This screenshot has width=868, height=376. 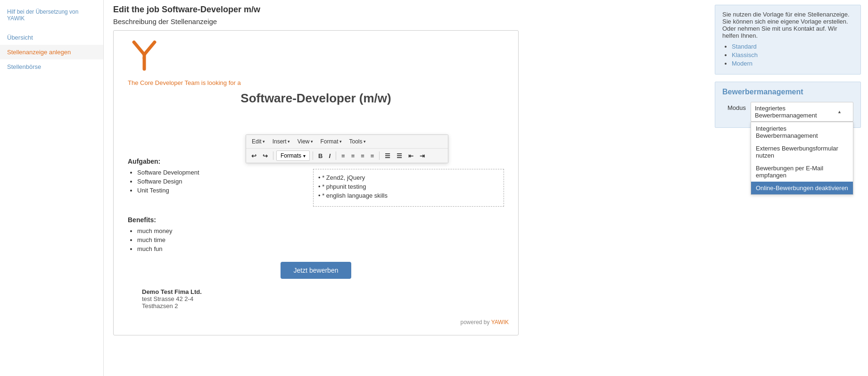 I want to click on benefits-section: Benefits: much money much time much fun, so click(x=316, y=234).